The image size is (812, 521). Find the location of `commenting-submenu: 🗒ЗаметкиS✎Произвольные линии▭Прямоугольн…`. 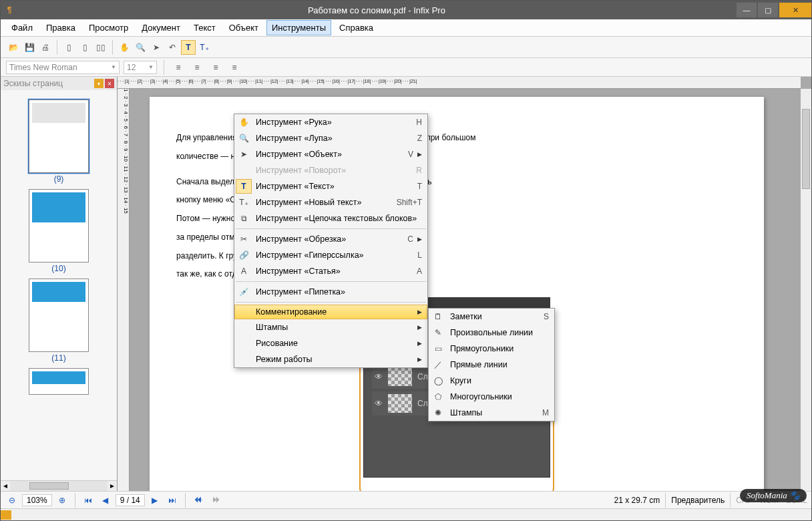

commenting-submenu: 🗒ЗаметкиS✎Произвольные линии▭Прямоугольн… is located at coordinates (491, 365).